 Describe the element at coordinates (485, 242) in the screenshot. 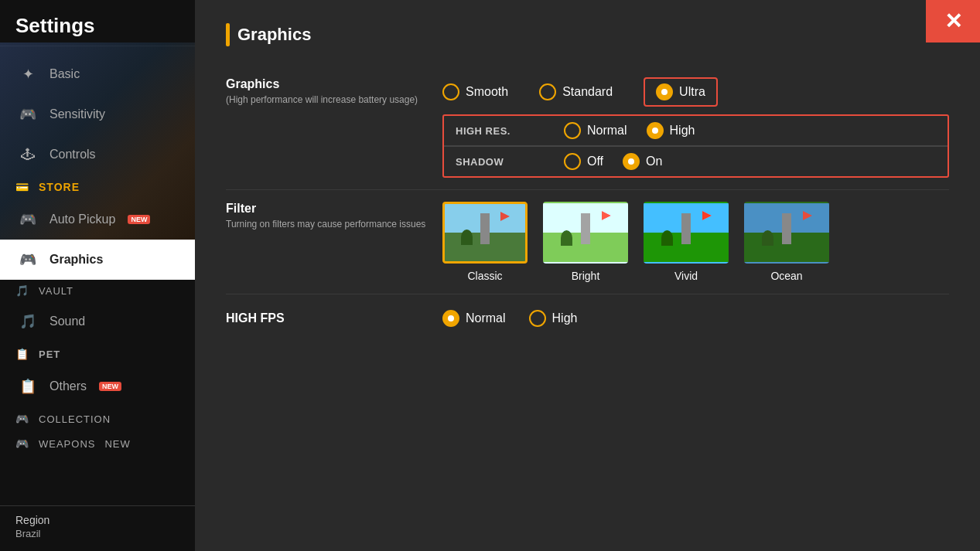

I see `filter-option-classic: Classic` at that location.